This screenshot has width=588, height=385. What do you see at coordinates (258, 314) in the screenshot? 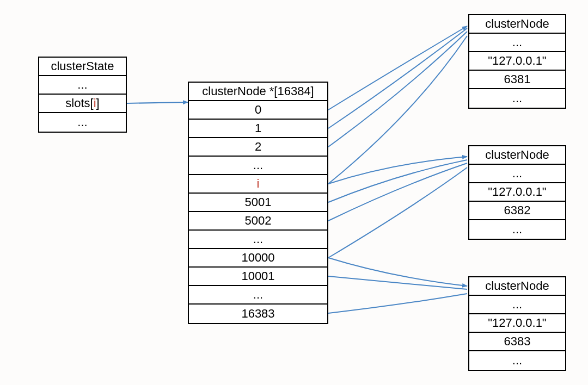
I see `slot-16383: 16383` at bounding box center [258, 314].